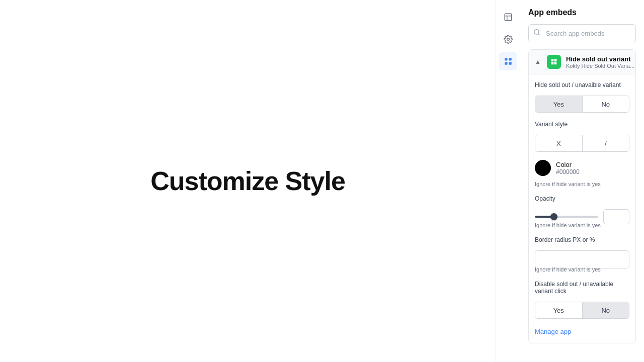 This screenshot has height=362, width=644. I want to click on variant-style-section: Variant style X /, so click(582, 136).